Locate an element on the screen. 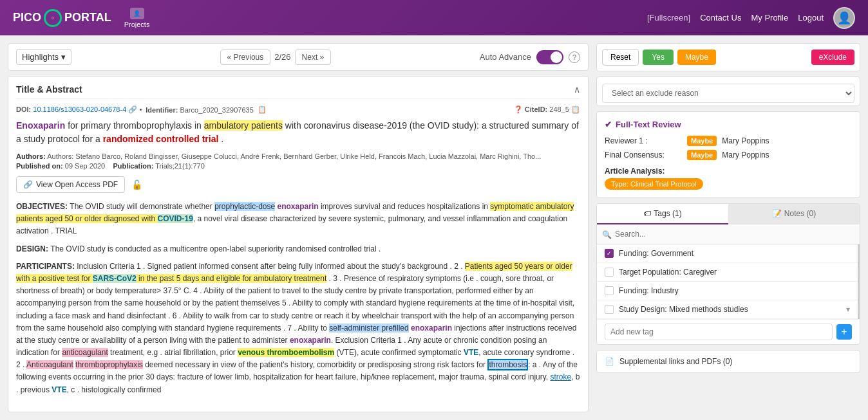  section-header: Title & Abstract ∧ is located at coordinates (298, 91).